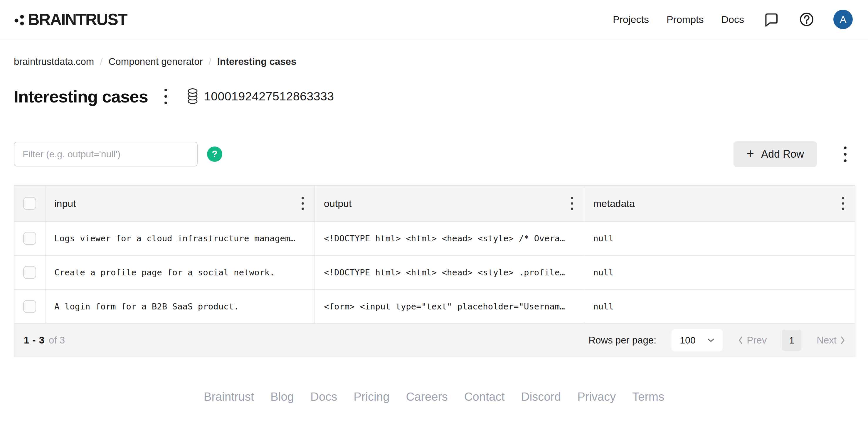 Image resolution: width=868 pixels, height=421 pixels. Describe the element at coordinates (257, 62) in the screenshot. I see `breadcrumb-dataset: Interesting cases` at that location.